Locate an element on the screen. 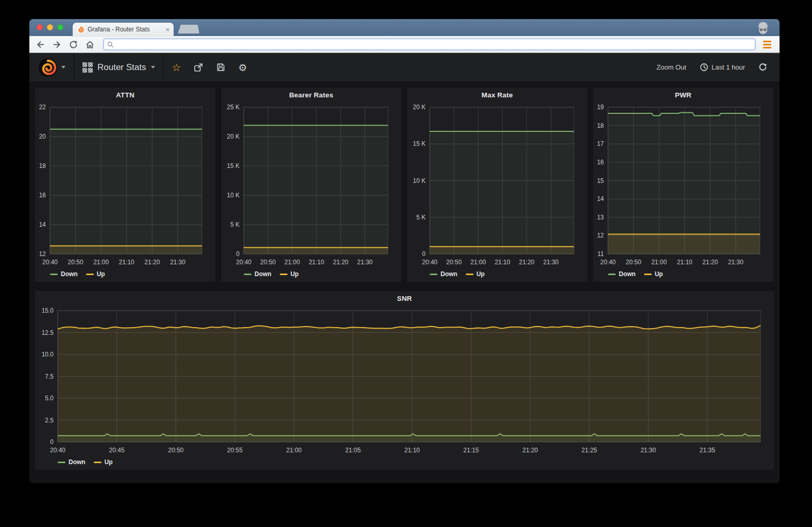 This screenshot has width=812, height=527. panel-title: Max Rate is located at coordinates (497, 95).